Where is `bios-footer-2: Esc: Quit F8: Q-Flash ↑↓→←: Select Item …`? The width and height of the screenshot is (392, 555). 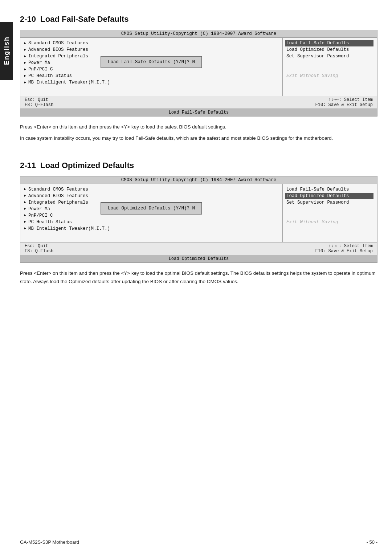 bios-footer-2: Esc: Quit F8: Q-Flash ↑↓→←: Select Item … is located at coordinates (199, 248).